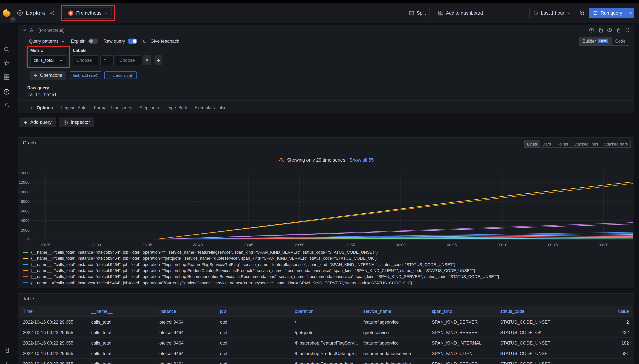  I want to click on run-query-main: Run query, so click(608, 13).